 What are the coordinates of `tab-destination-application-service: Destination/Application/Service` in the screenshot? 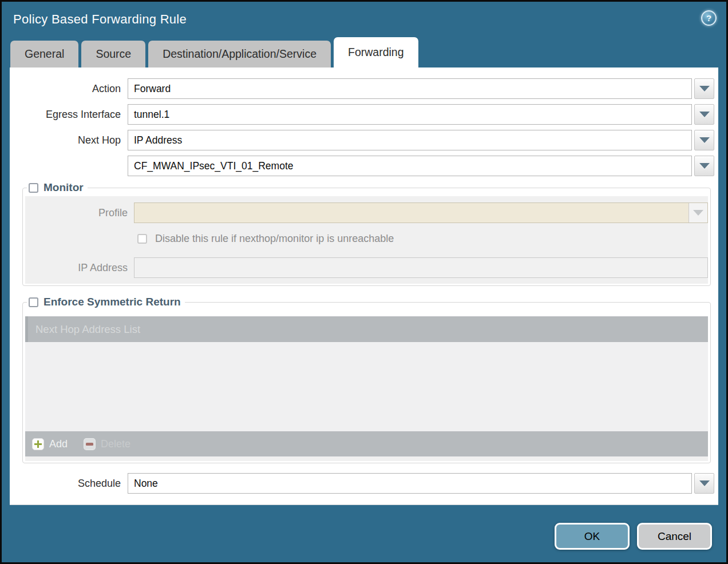 It's located at (239, 54).